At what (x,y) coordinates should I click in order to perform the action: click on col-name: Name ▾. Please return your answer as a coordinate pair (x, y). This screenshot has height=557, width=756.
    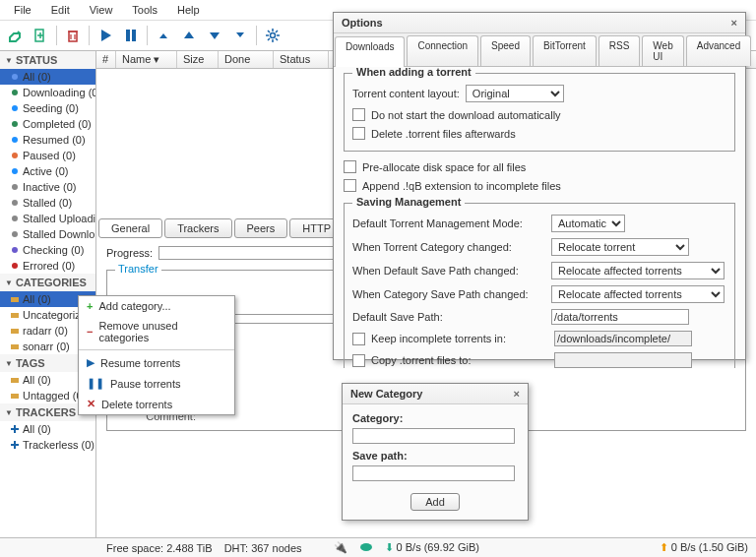
    Looking at the image, I should click on (147, 59).